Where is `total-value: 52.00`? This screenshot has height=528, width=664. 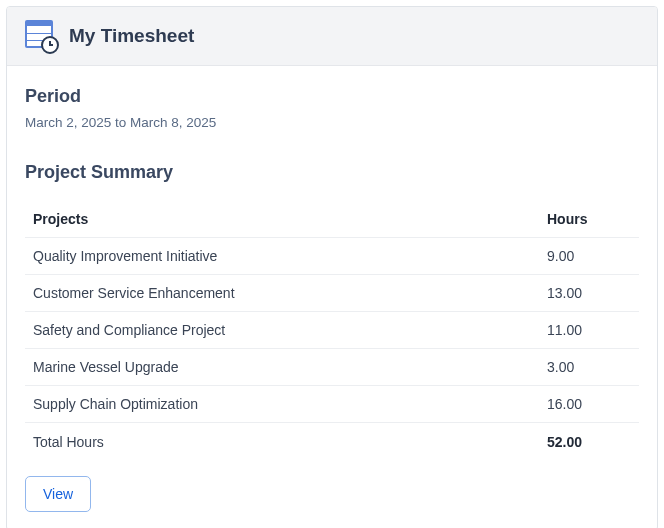 total-value: 52.00 is located at coordinates (589, 442).